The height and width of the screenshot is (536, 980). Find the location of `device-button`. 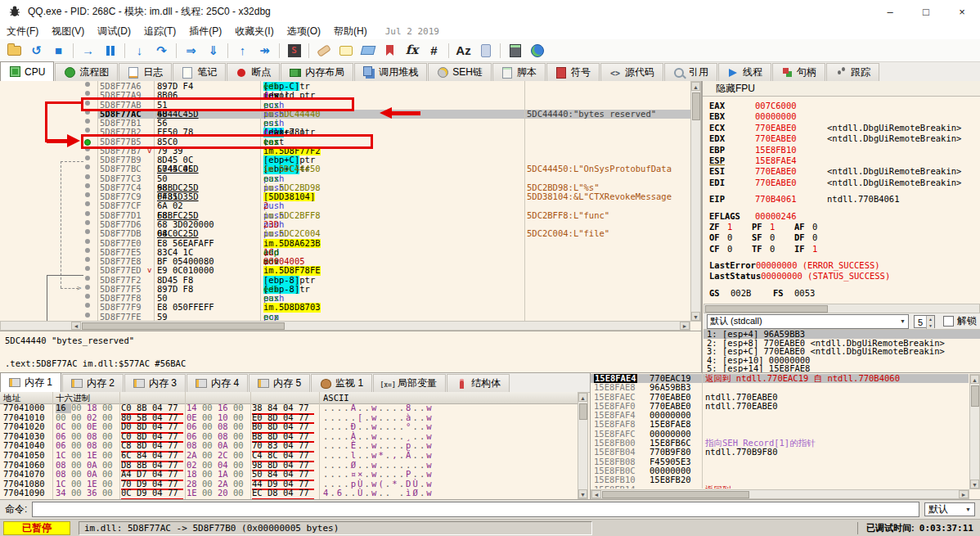

device-button is located at coordinates (486, 51).